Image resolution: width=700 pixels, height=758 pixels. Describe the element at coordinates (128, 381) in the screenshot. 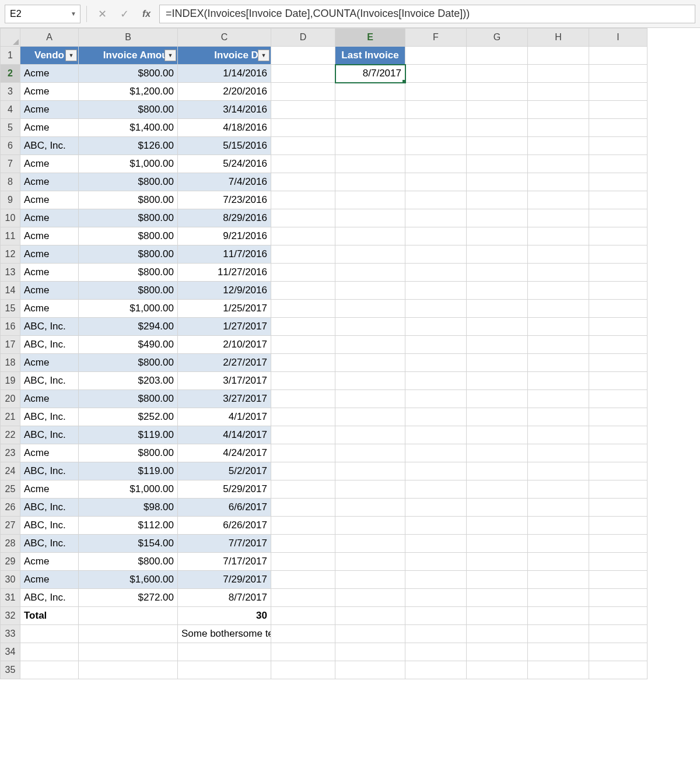

I see `cell-amount: $203.00` at that location.